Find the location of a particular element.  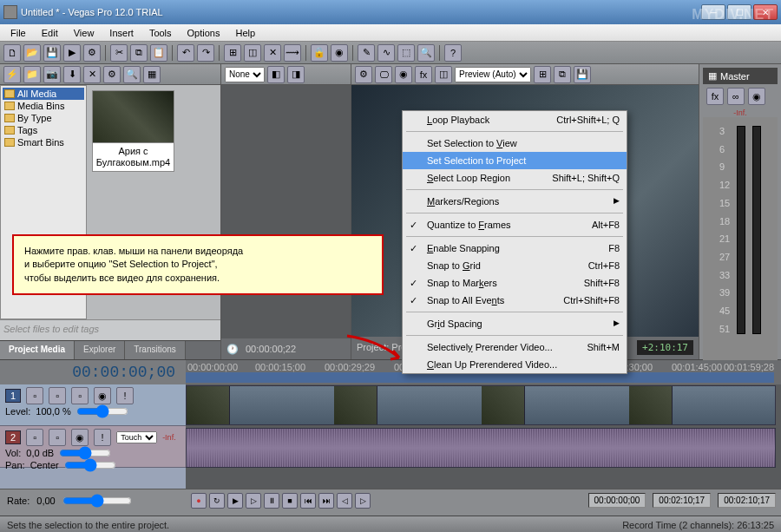

pv-overlay2-icon: ⊞ is located at coordinates (542, 75).